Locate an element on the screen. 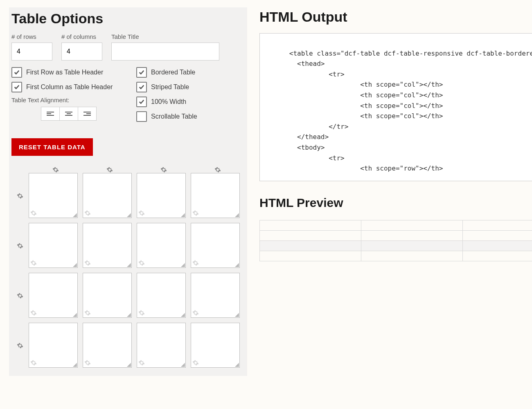  align-left-button is located at coordinates (50, 114).